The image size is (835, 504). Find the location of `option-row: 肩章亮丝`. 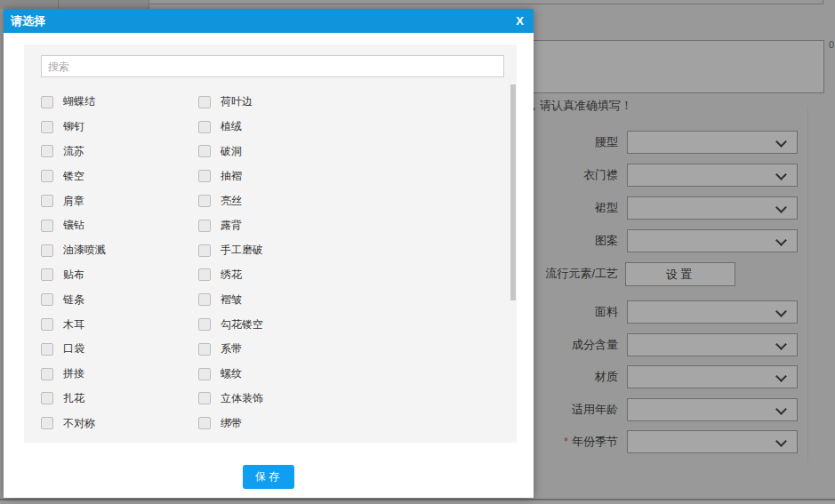

option-row: 肩章亮丝 is located at coordinates (270, 201).